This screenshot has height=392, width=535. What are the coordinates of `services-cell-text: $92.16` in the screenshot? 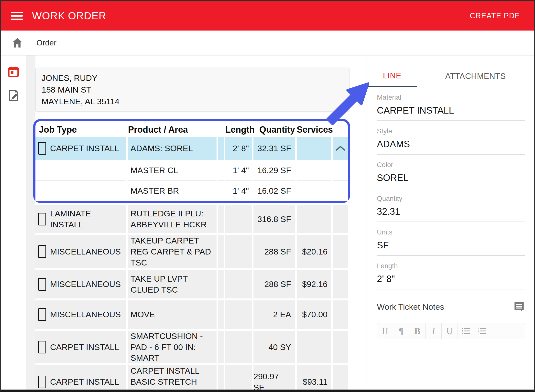 It's located at (315, 284).